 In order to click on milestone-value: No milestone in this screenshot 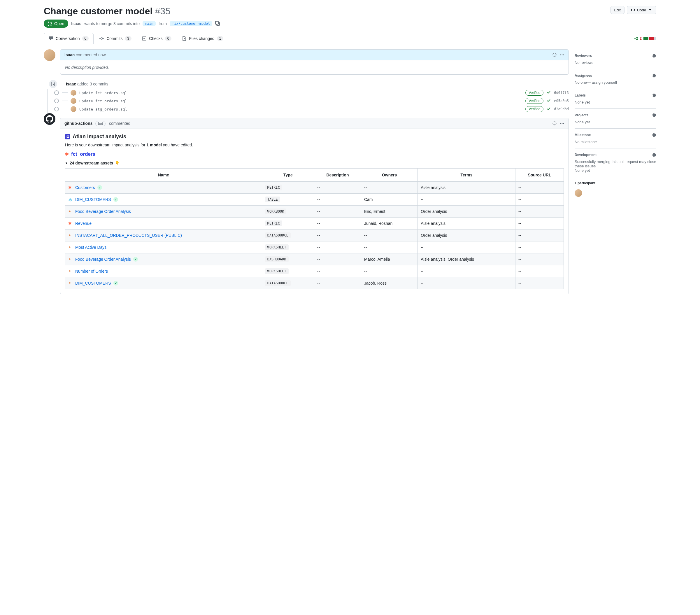, I will do `click(615, 142)`.